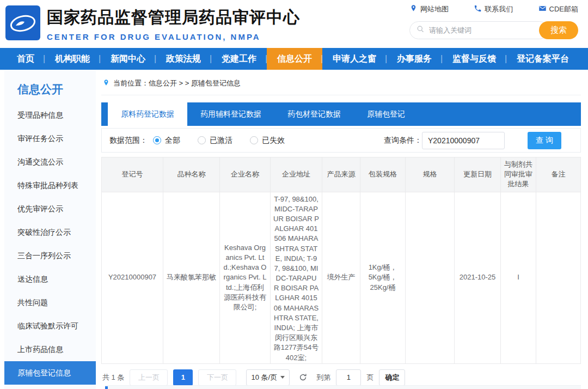 This screenshot has width=588, height=389. Describe the element at coordinates (267, 141) in the screenshot. I see `radio-scope-expired: 已失效` at that location.